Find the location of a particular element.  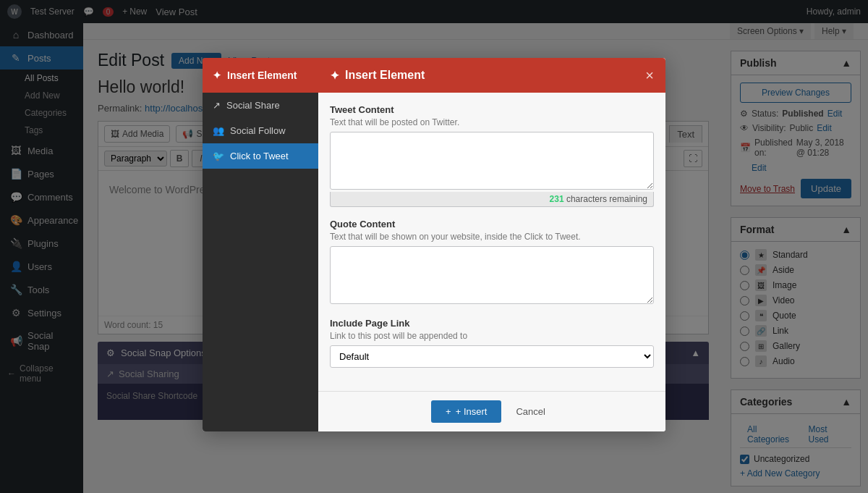

modal-sidebar-header: ✦ Insert Element is located at coordinates (260, 75).